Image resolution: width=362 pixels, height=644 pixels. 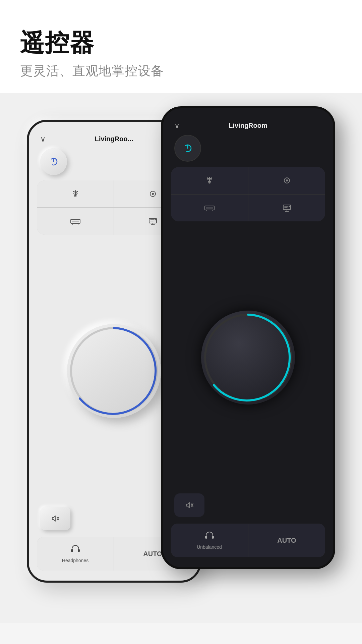 I want to click on page-title: 遥控器, so click(x=181, y=43).